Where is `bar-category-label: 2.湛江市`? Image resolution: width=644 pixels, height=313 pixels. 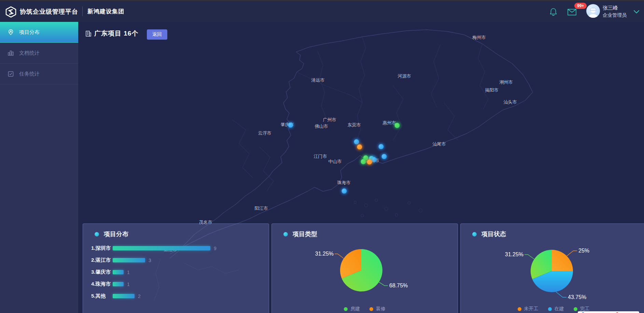
bar-category-label: 2.湛江市 is located at coordinates (102, 260).